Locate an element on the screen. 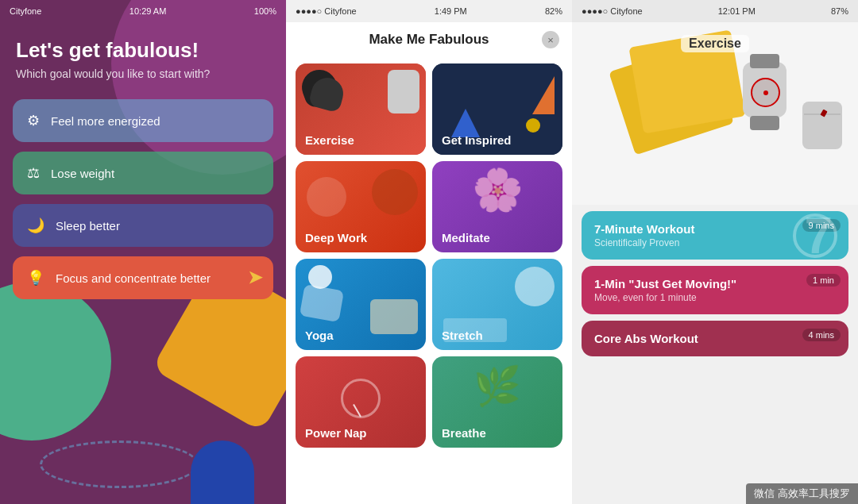  lotus-icon: 🌸 is located at coordinates (497, 190).